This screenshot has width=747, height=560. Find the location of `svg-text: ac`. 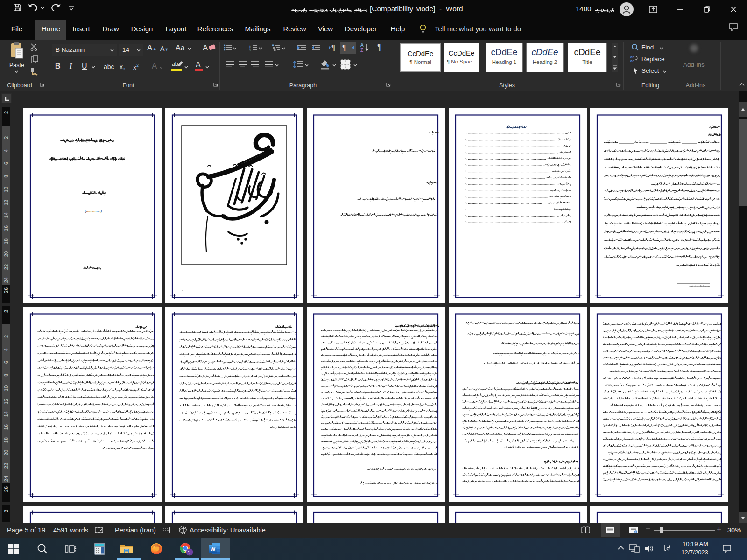

svg-text: ac is located at coordinates (632, 61).